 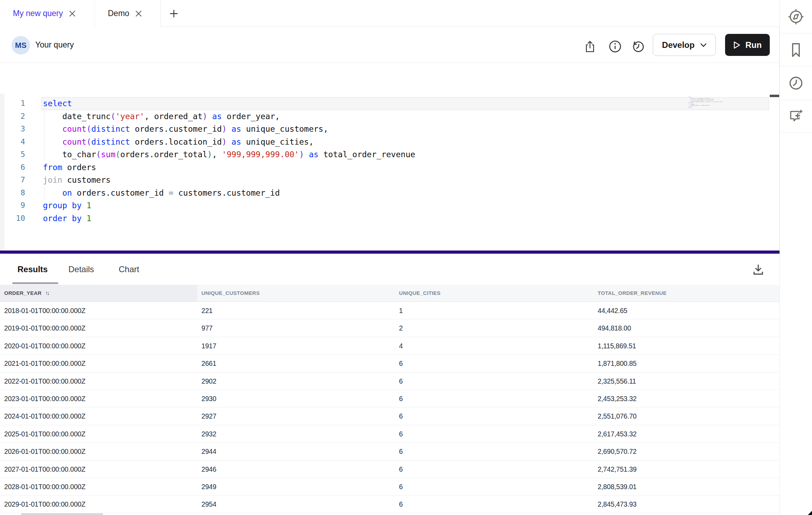 What do you see at coordinates (615, 46) in the screenshot?
I see `info-icon` at bounding box center [615, 46].